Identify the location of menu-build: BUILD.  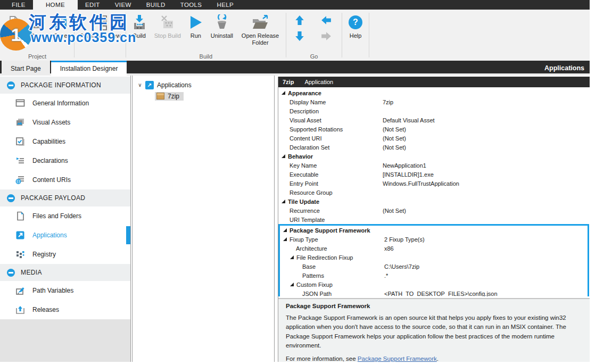
(156, 5).